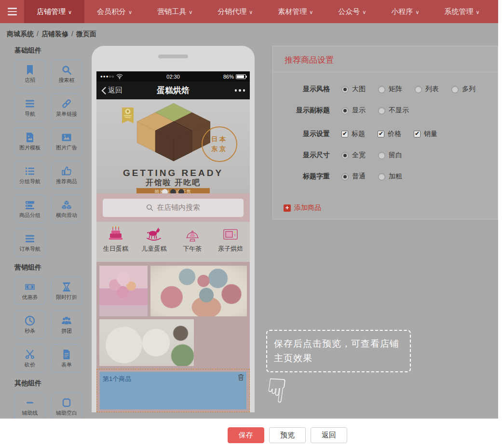 This screenshot has width=502, height=448. Describe the element at coordinates (30, 325) in the screenshot. I see `component-flash-sale: 秒杀` at that location.